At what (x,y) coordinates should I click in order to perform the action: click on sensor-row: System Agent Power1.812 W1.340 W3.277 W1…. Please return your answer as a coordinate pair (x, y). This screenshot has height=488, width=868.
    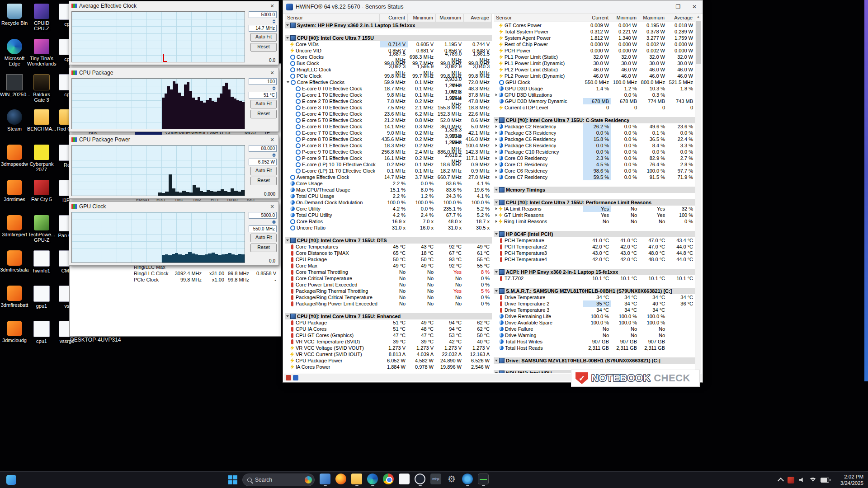
    Looking at the image, I should click on (594, 38).